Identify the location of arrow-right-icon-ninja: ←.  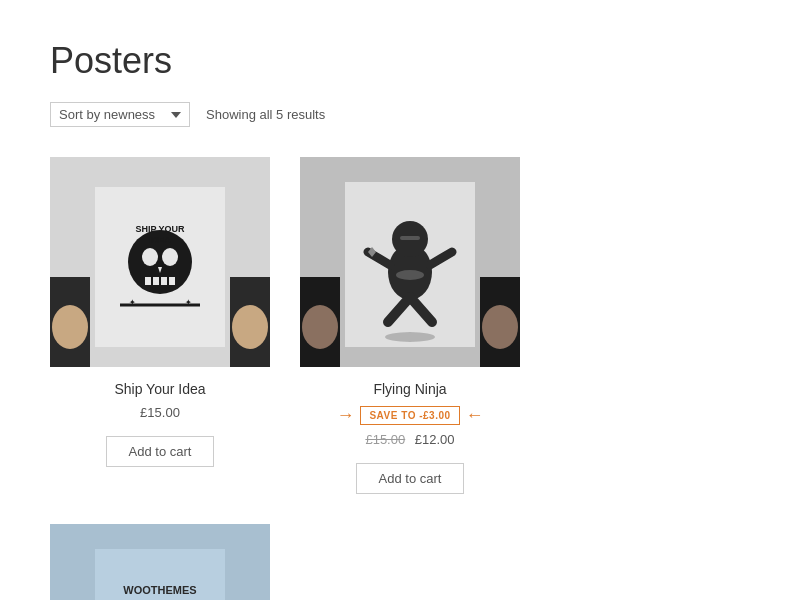
(475, 416).